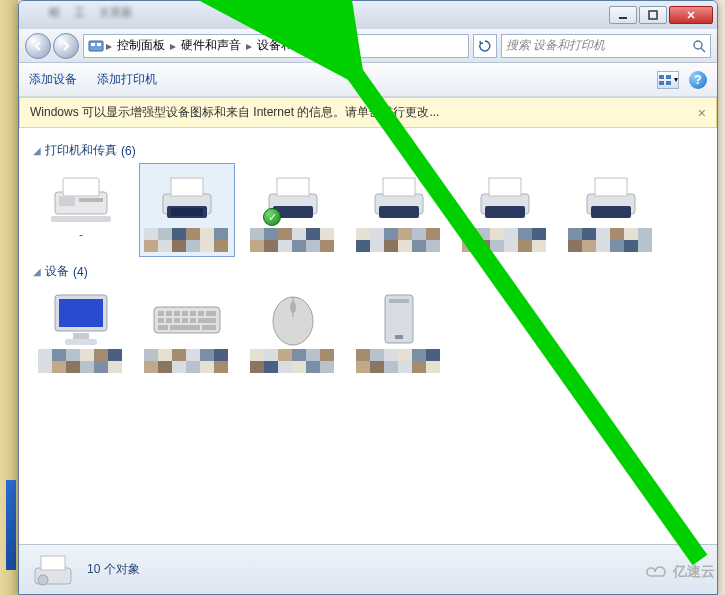 Image resolution: width=725 pixels, height=595 pixels. What do you see at coordinates (66, 46) in the screenshot?
I see `forward-button` at bounding box center [66, 46].